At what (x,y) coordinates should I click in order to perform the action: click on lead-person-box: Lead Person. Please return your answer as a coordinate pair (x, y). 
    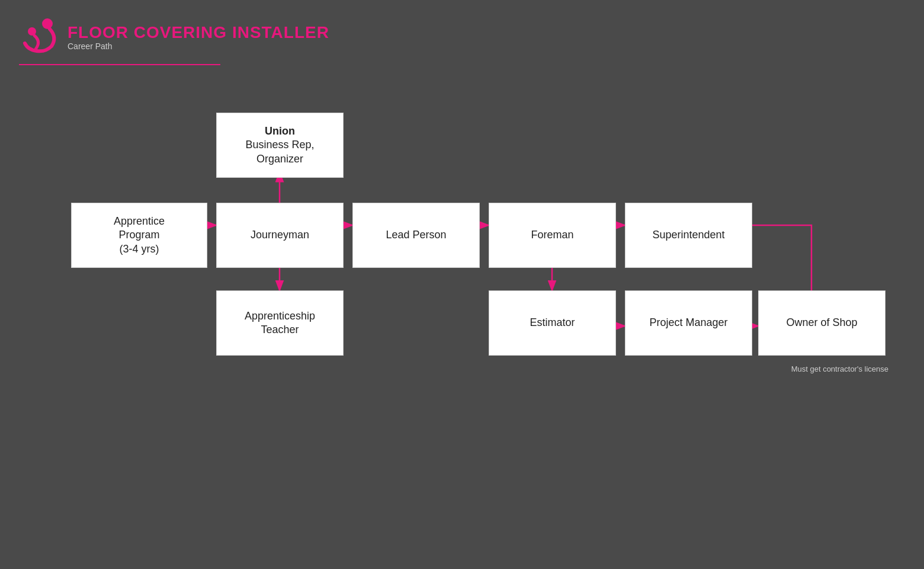
    Looking at the image, I should click on (416, 235).